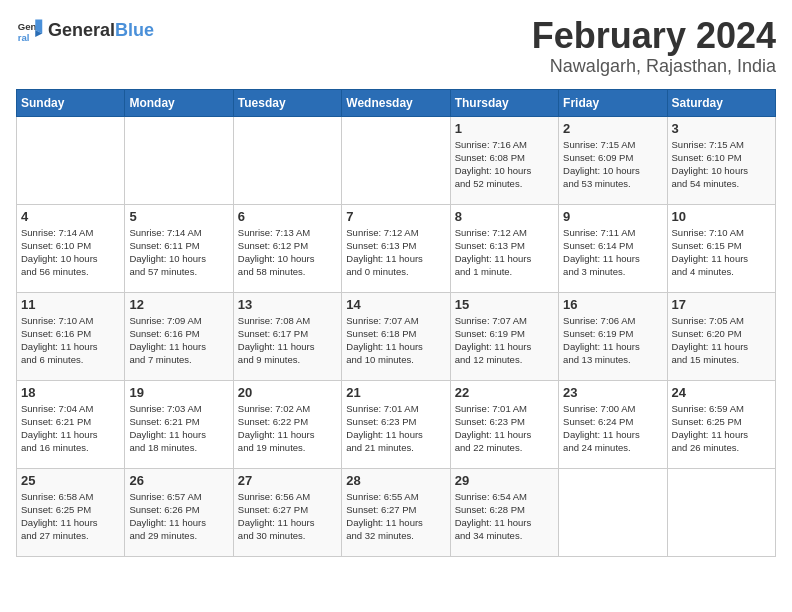 The height and width of the screenshot is (612, 792). I want to click on day-number: 10, so click(722, 216).